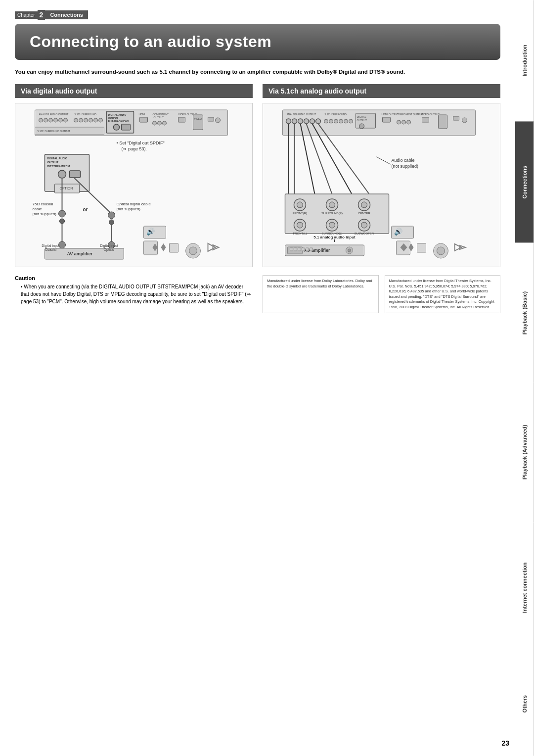 This screenshot has width=534, height=756. What do you see at coordinates (505, 743) in the screenshot?
I see `page-number: 23` at bounding box center [505, 743].